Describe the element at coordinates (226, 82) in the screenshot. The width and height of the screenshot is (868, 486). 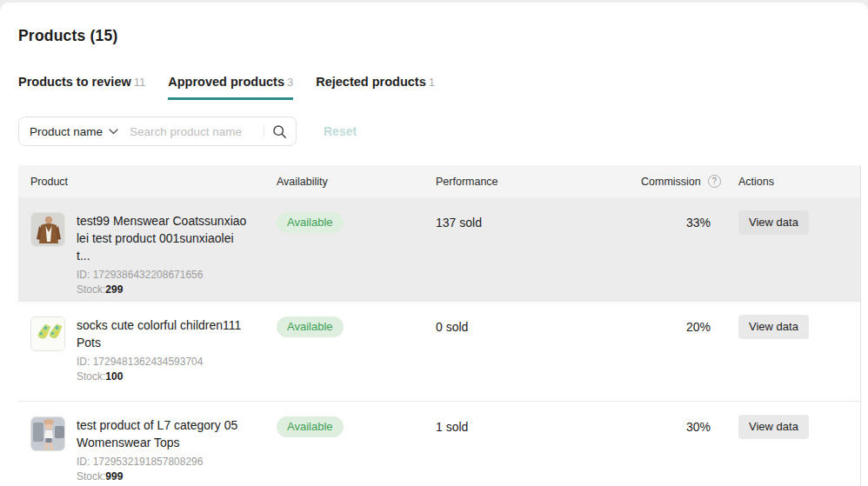
I see `tab-label: Approved products` at that location.